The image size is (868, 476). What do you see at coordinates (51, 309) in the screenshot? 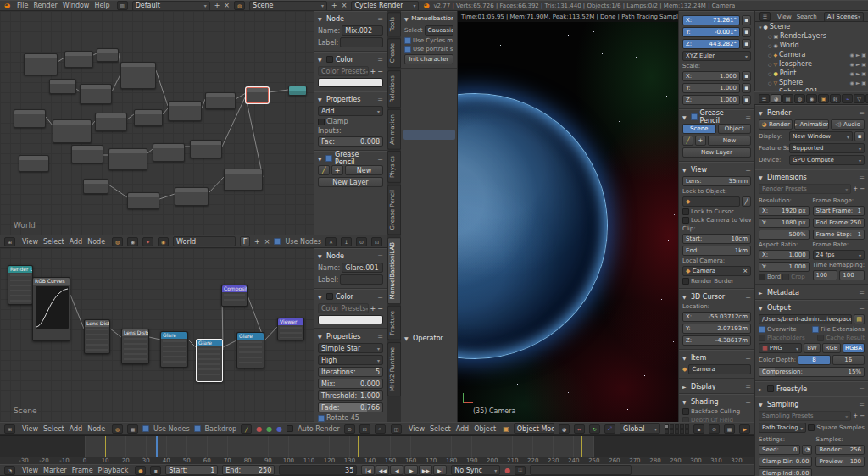
I see `compositor-node-rgb-curves: RGB Curves` at bounding box center [51, 309].